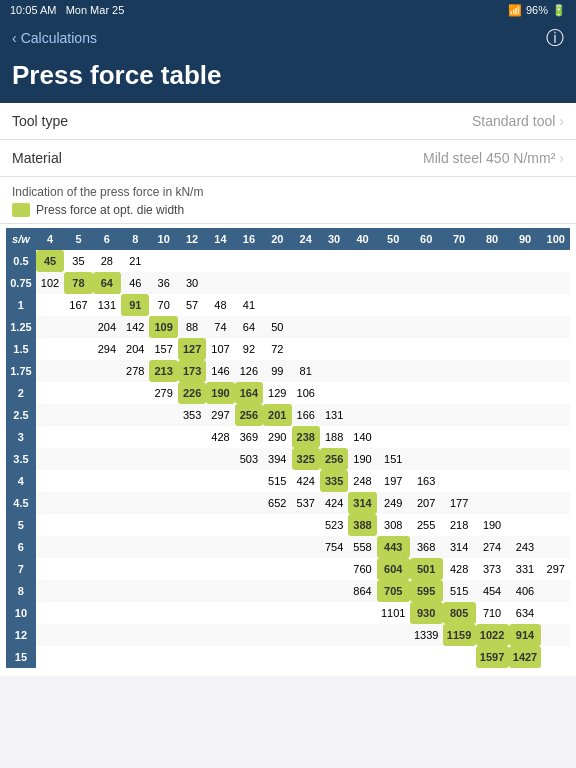  Describe the element at coordinates (277, 349) in the screenshot. I see `table-cell: 72` at that location.